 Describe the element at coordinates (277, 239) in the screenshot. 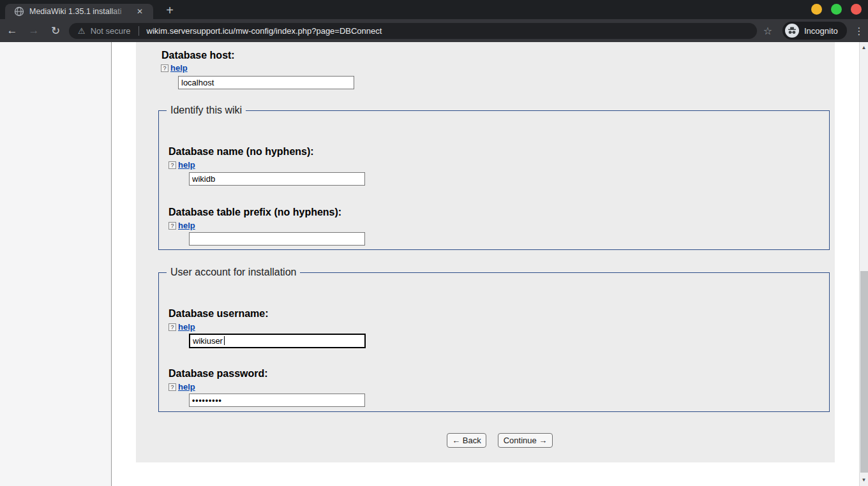

I see `table-prefix-input` at that location.